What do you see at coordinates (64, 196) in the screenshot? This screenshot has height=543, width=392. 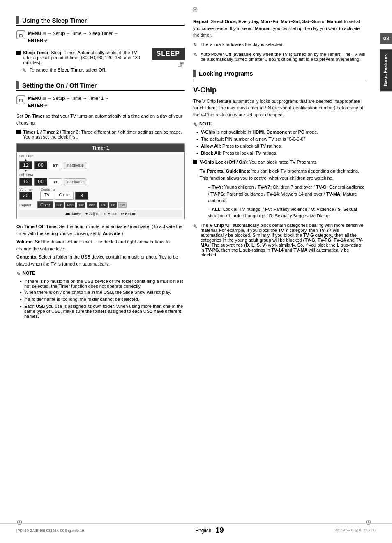 I see `contents-row: TV Cable 3` at bounding box center [64, 196].